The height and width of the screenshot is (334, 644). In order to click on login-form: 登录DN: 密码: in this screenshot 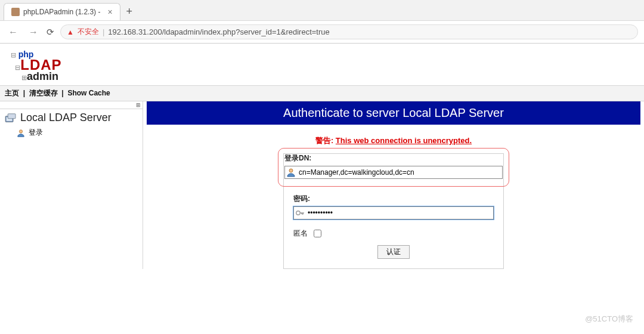, I will do `click(394, 211)`.